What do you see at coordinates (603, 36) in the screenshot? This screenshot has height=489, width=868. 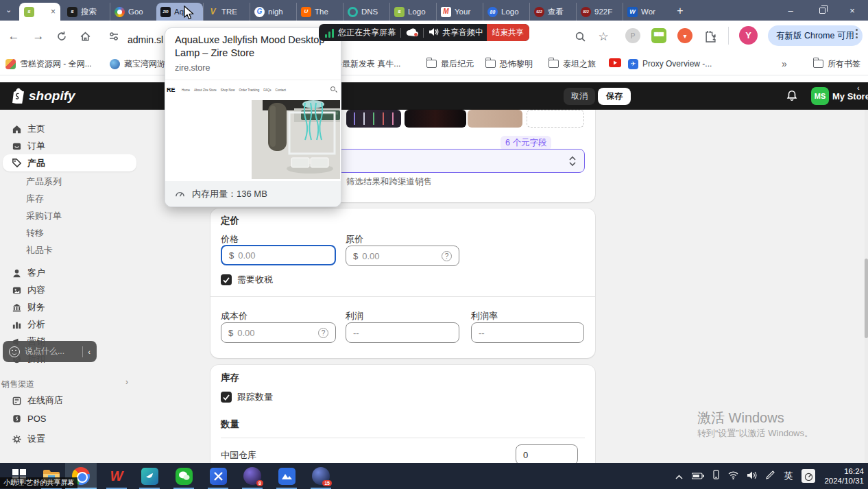 I see `bookmark-star-icon: ☆` at bounding box center [603, 36].